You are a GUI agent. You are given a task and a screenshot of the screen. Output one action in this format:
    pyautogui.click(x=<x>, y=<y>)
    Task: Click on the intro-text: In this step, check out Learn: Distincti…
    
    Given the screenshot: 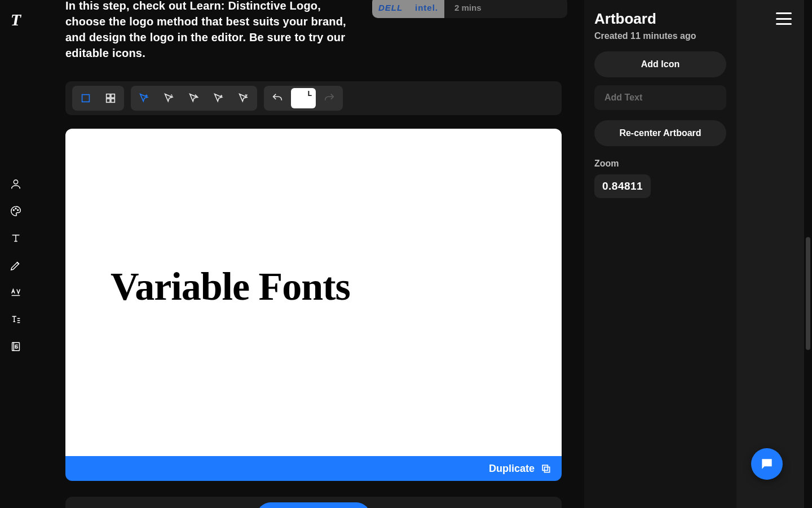 What is the action you would take?
    pyautogui.click(x=212, y=30)
    